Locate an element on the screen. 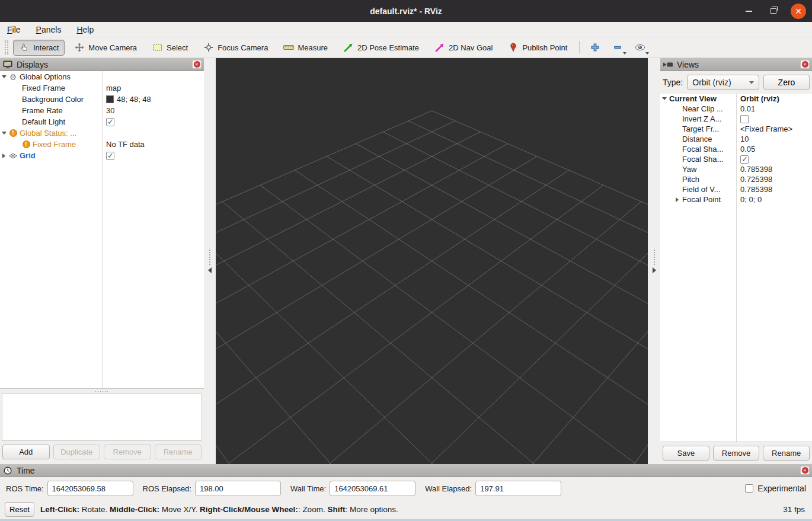  menu-help: Help is located at coordinates (85, 30).